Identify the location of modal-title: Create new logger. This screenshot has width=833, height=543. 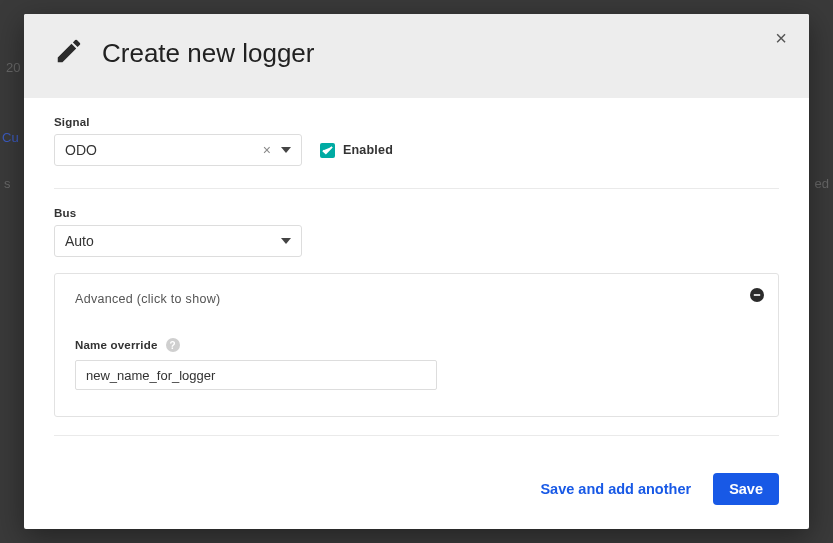
(208, 54).